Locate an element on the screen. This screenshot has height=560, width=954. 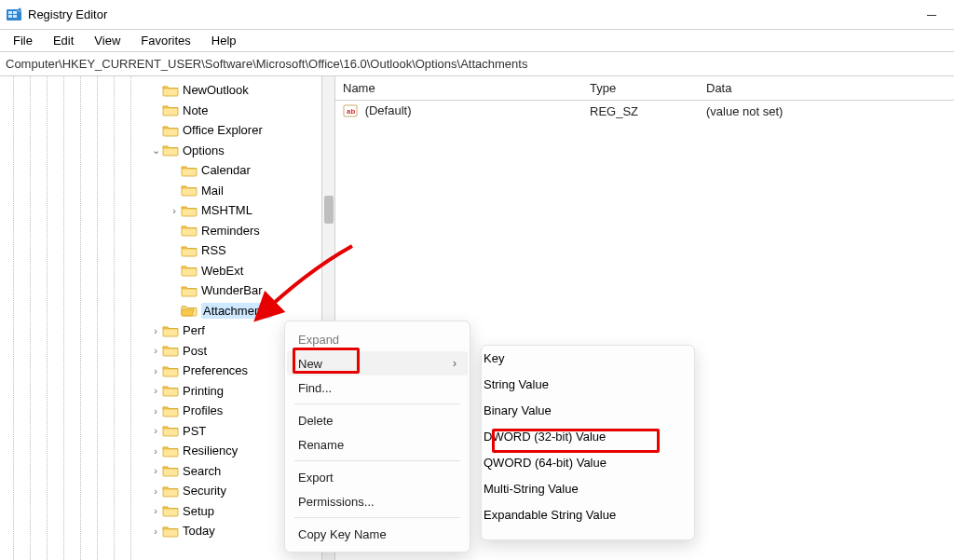
menu-rename: Rename is located at coordinates (377, 444).